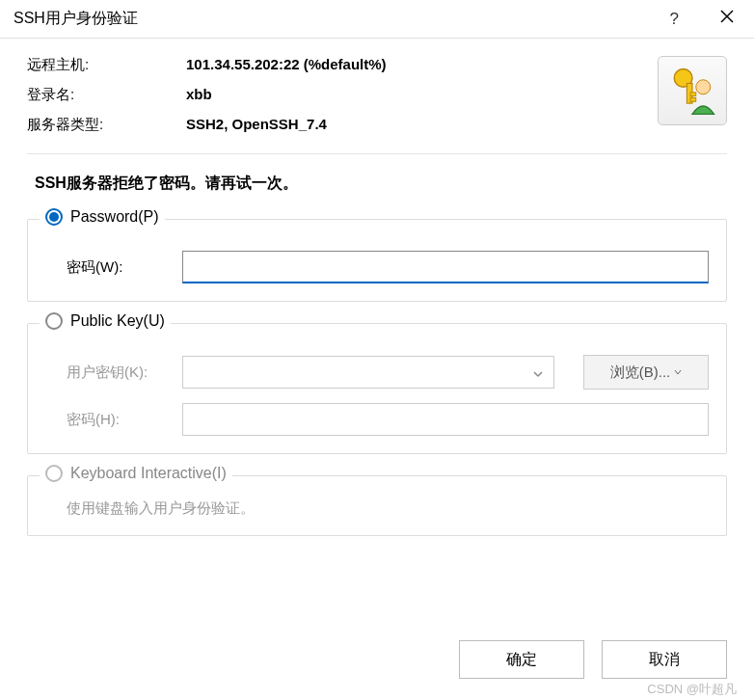 The image size is (754, 700). What do you see at coordinates (377, 100) in the screenshot?
I see `connection-info: 远程主机: 101.34.55.202:22 (%default%) 登录名: …` at bounding box center [377, 100].